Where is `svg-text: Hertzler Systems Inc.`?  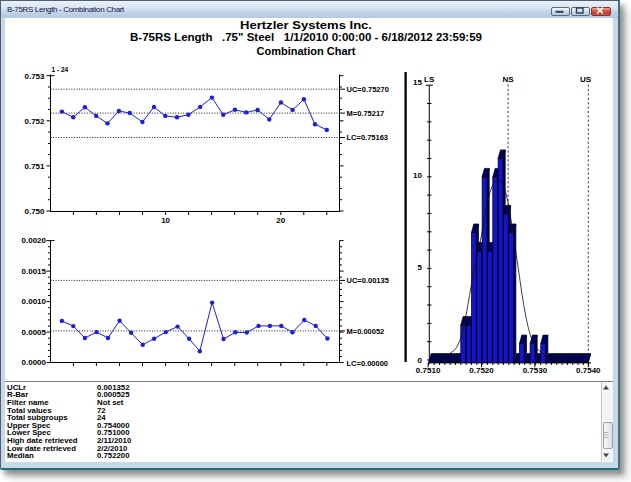
svg-text: Hertzler Systems Inc. is located at coordinates (306, 25).